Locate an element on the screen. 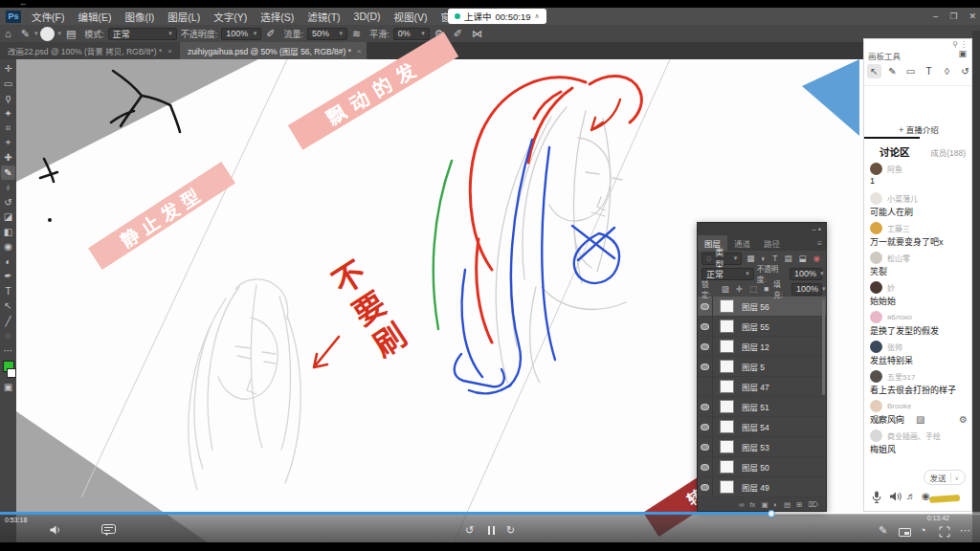 The height and width of the screenshot is (551, 980). layer-row: 图层 56 is located at coordinates (762, 306).